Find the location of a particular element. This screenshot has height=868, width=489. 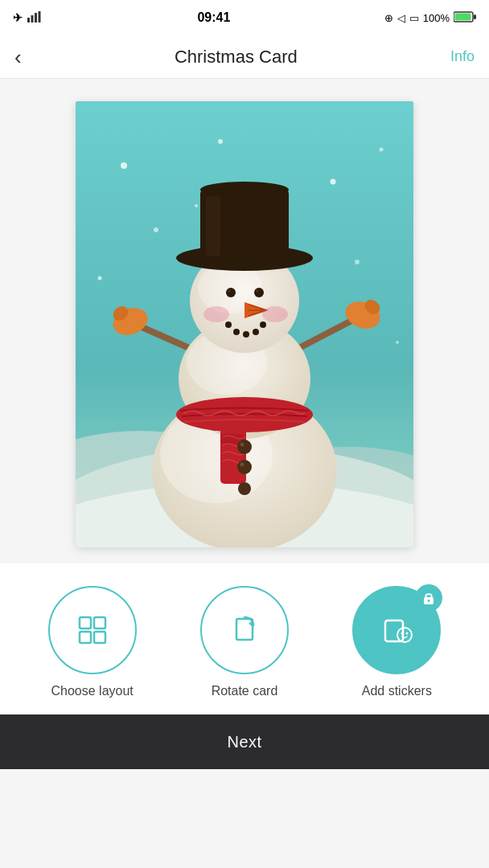

page-title: Christmas Card is located at coordinates (236, 57).